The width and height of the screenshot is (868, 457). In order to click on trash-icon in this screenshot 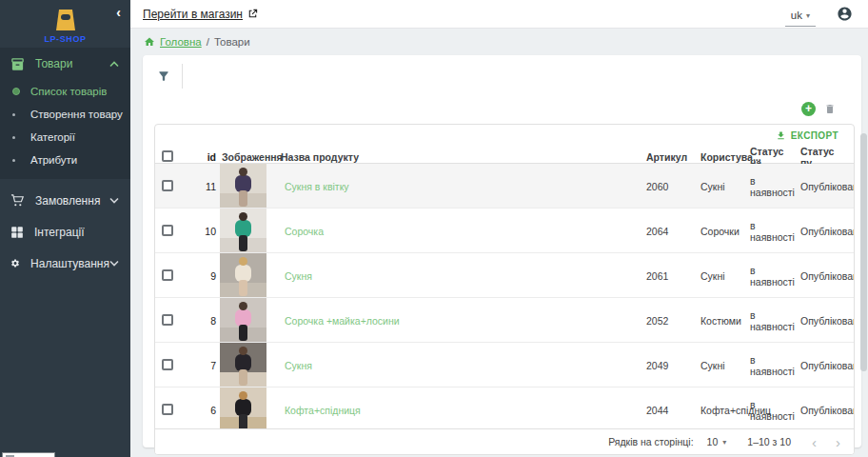, I will do `click(830, 109)`.